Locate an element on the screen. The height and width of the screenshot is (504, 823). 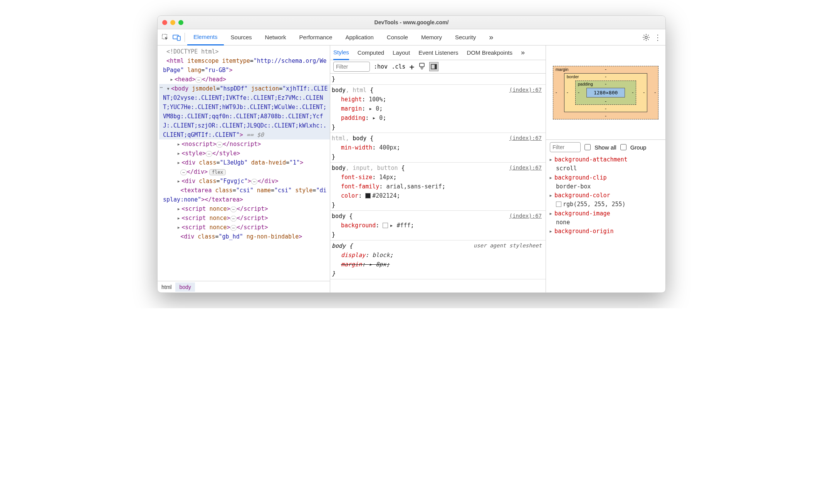
box-model-border-label: border is located at coordinates (573, 77).